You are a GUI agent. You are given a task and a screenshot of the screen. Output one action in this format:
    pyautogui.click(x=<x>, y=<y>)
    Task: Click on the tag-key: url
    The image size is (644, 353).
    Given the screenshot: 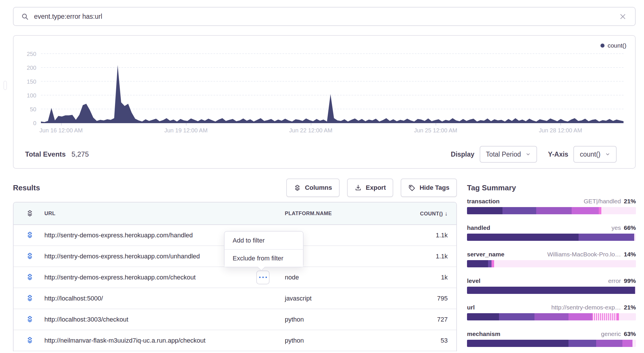 What is the action you would take?
    pyautogui.click(x=471, y=307)
    